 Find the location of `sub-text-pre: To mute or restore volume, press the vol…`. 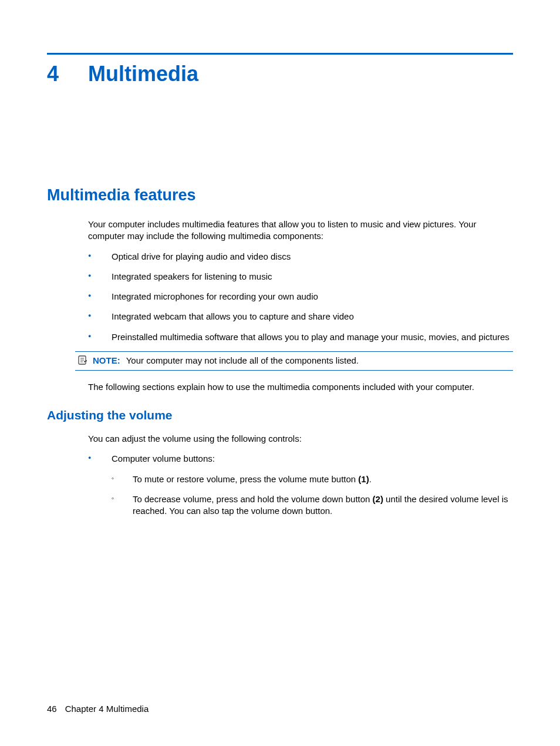

sub-text-pre: To mute or restore volume, press the vol… is located at coordinates (245, 479).